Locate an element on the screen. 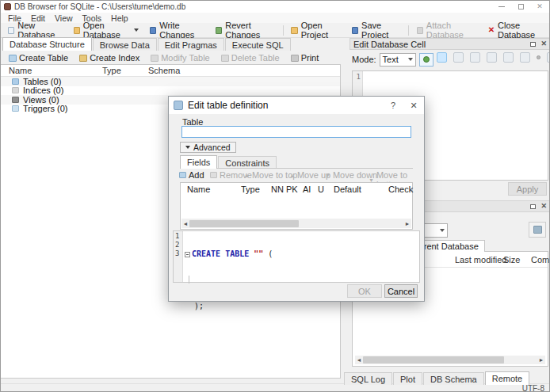 Image resolution: width=550 pixels, height=392 pixels. fields-table: Name Type NN PK AI U Default Check ◄ ► is located at coordinates (296, 206).